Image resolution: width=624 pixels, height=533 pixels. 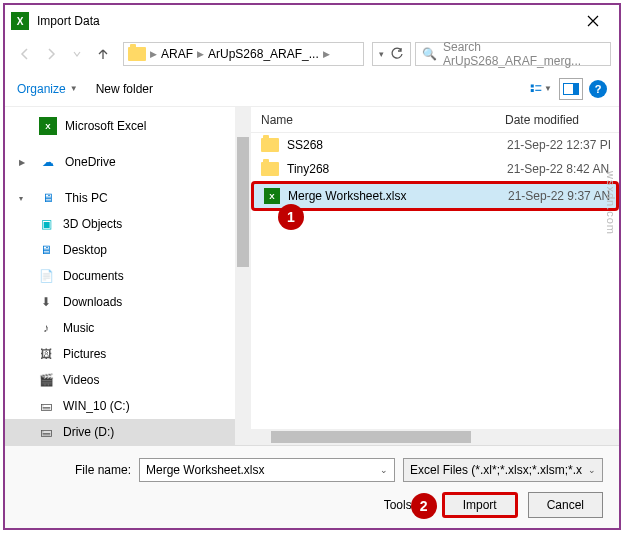 What do you see at coordinates (46, 276) in the screenshot?
I see `documents-icon: 📄` at bounding box center [46, 276].